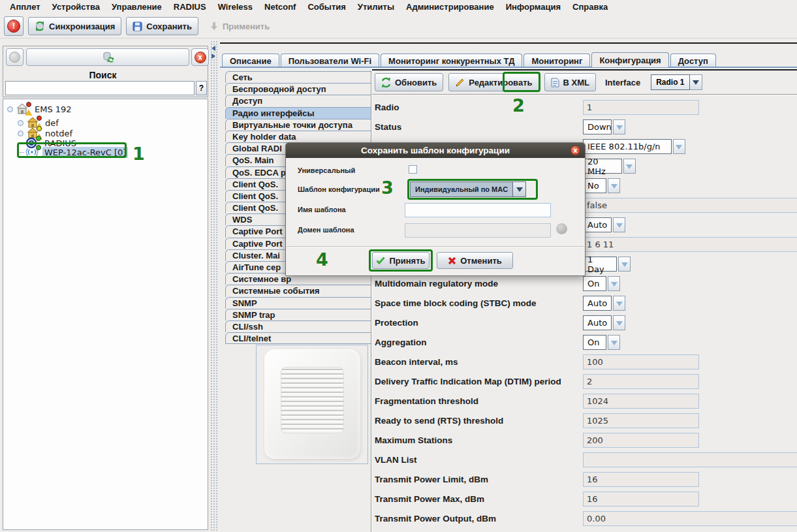 The width and height of the screenshot is (797, 532). I want to click on tree-node-label: WEP-12ac-RevC [0], so click(85, 153).